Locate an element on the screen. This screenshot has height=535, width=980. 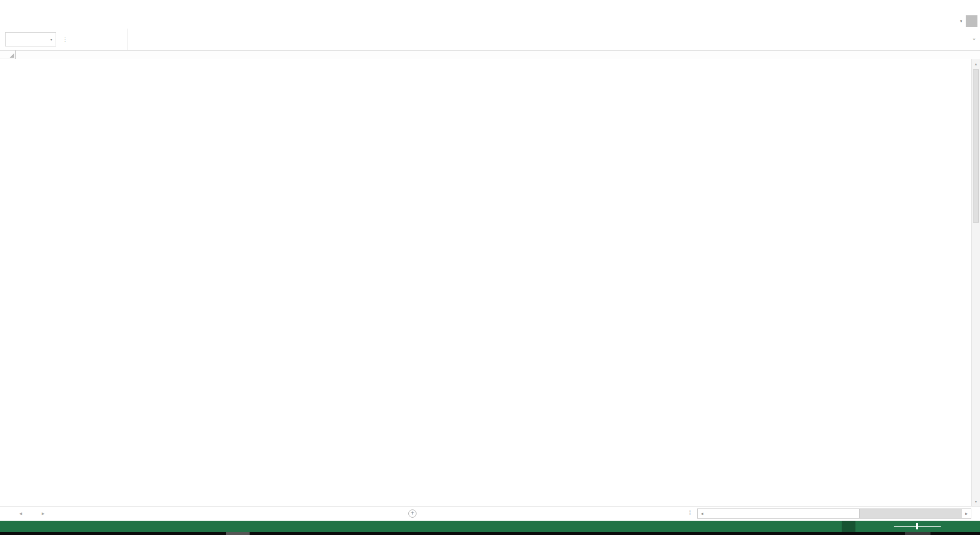
cancel-icon is located at coordinates (78, 39).